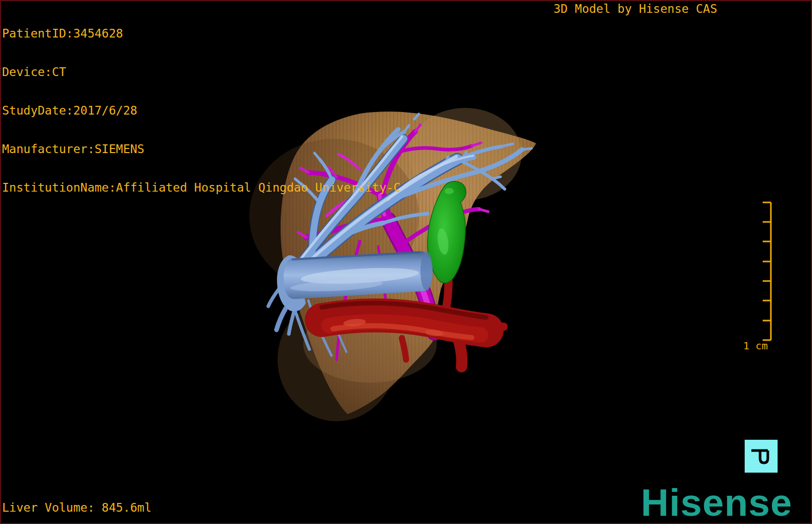 The width and height of the screenshot is (812, 524). I want to click on hisense-logo: Hisense, so click(716, 502).